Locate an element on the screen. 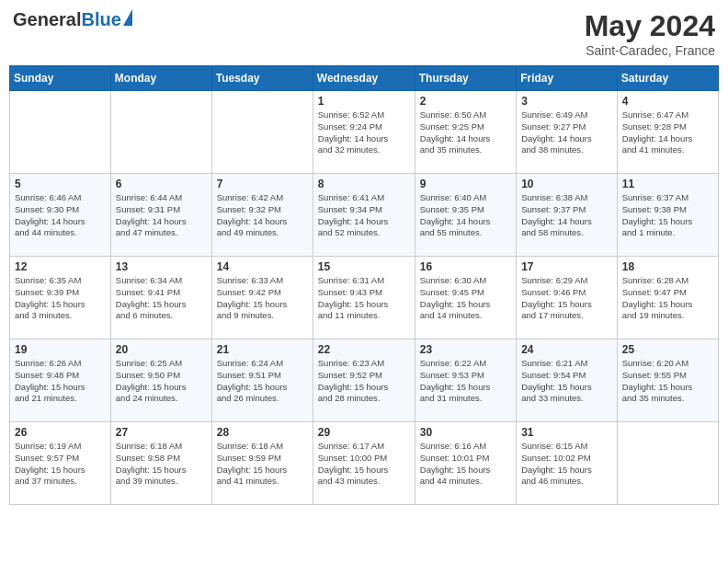 This screenshot has width=728, height=563. day-info: Sunrise: 6:49 AM Sunset: 9:27 PM Dayligh… is located at coordinates (566, 132).